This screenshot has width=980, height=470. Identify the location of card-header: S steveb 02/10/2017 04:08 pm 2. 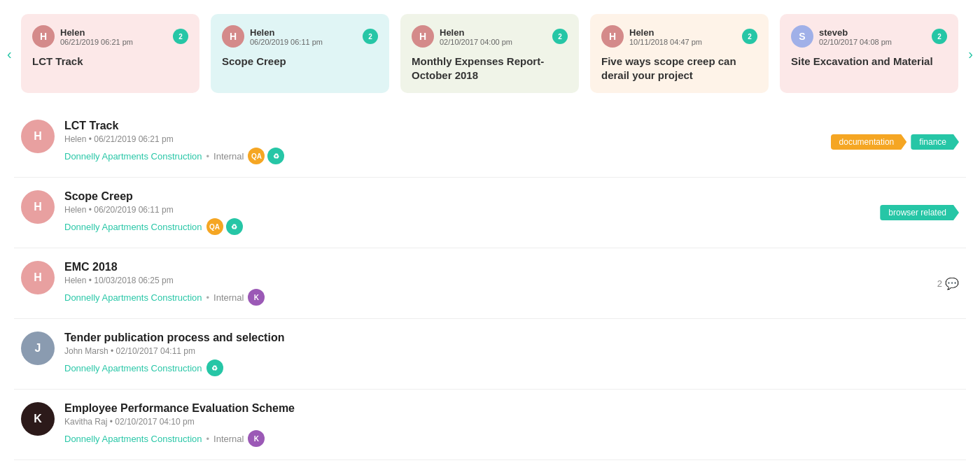
(869, 36).